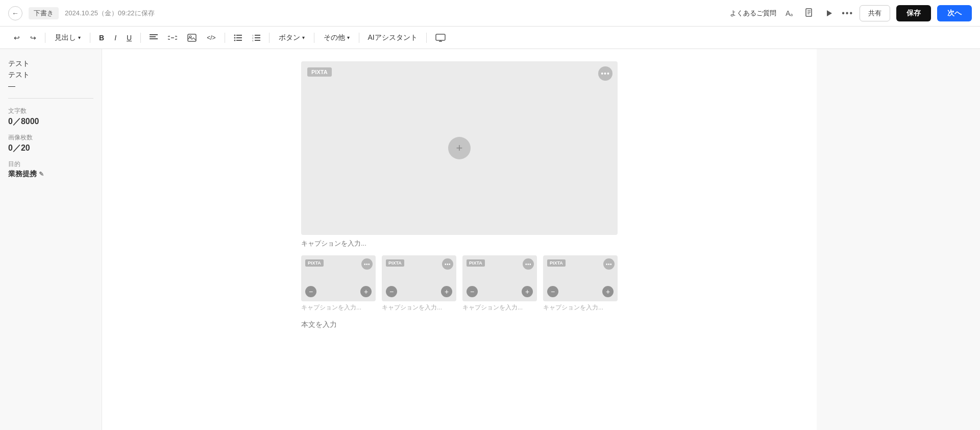  I want to click on bold-button: B, so click(102, 38).